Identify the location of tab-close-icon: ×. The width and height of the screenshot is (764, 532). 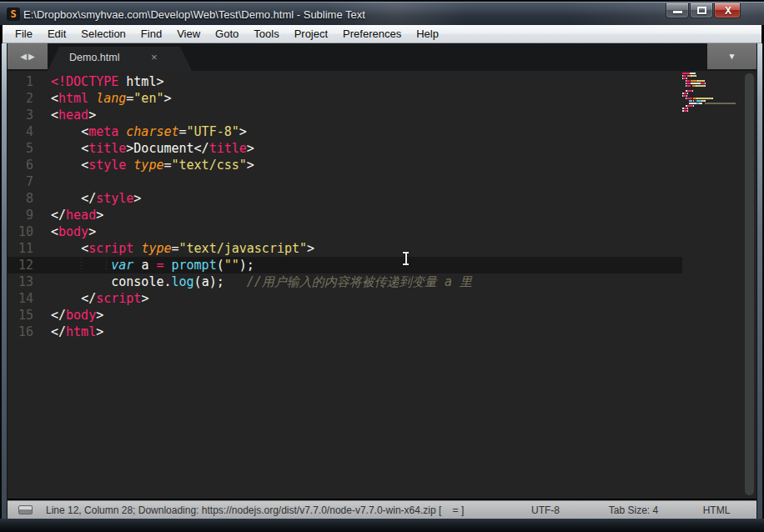
(154, 57).